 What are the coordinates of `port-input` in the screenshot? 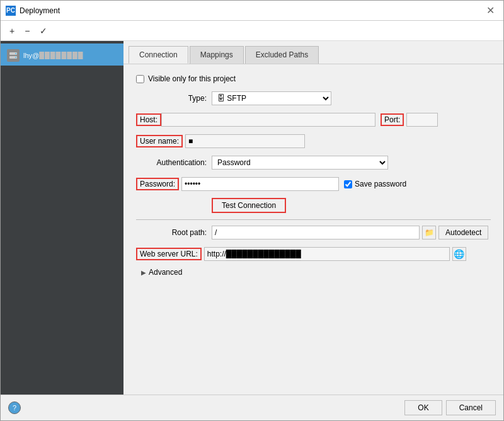 It's located at (422, 120).